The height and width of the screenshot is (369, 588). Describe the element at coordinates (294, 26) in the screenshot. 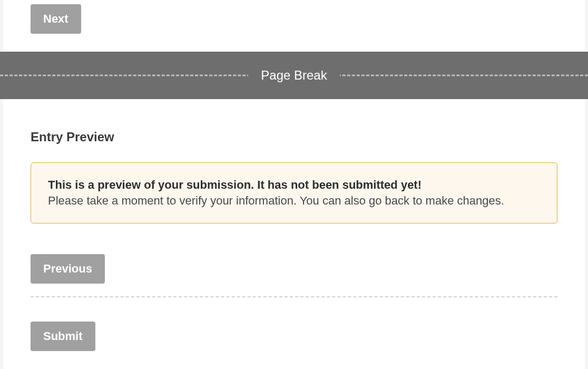

I see `form-page-top: Next` at that location.